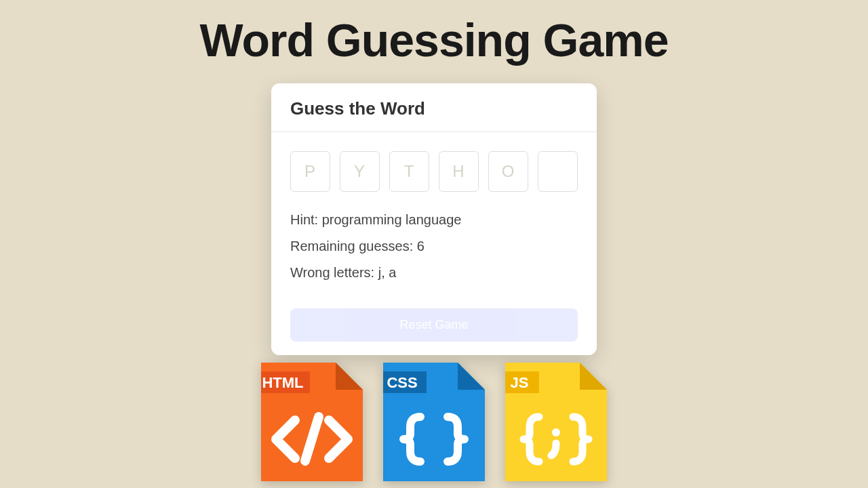 This screenshot has height=488, width=868. What do you see at coordinates (434, 417) in the screenshot?
I see `file-icons-row: HTML CSS JS` at bounding box center [434, 417].